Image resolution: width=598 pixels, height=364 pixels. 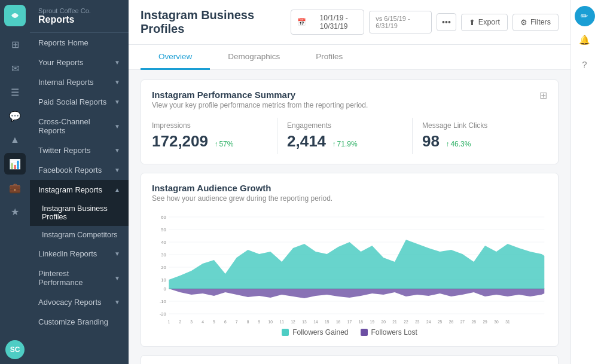 What do you see at coordinates (248, 322) in the screenshot?
I see `svg-text: 8` at bounding box center [248, 322].